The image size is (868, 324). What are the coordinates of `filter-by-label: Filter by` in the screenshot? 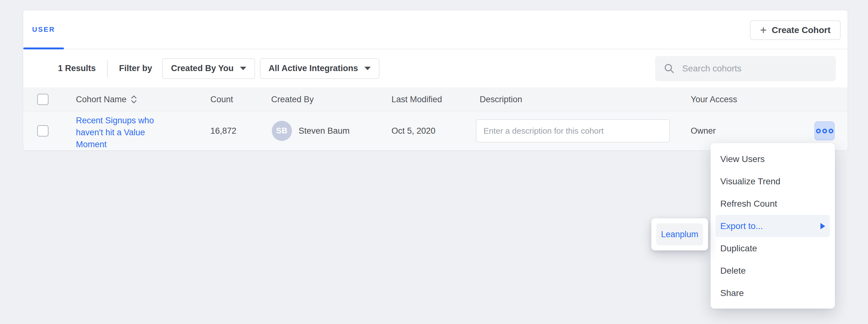 It's located at (135, 69).